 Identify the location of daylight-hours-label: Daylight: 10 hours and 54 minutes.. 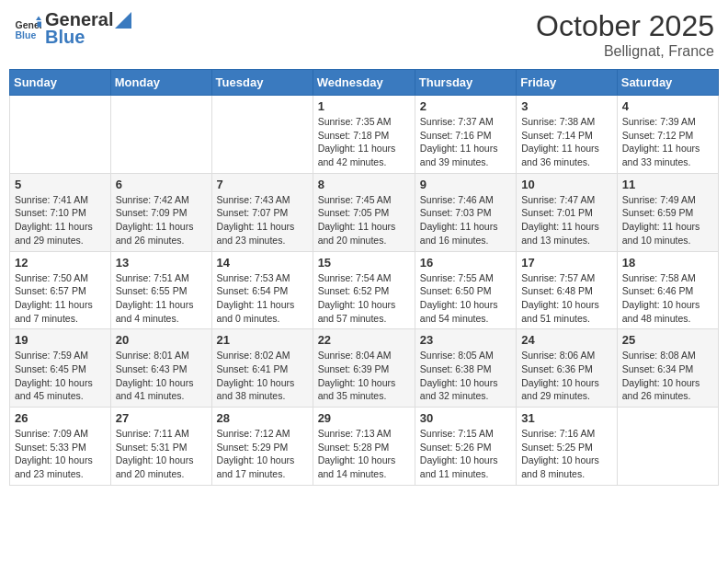
(460, 311).